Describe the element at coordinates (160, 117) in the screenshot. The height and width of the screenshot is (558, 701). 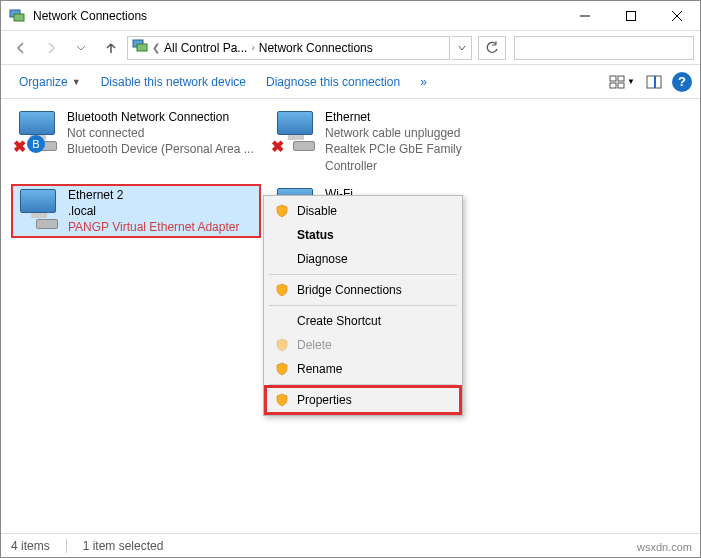
I see `connection-name: Bluetooth Network Connection` at that location.